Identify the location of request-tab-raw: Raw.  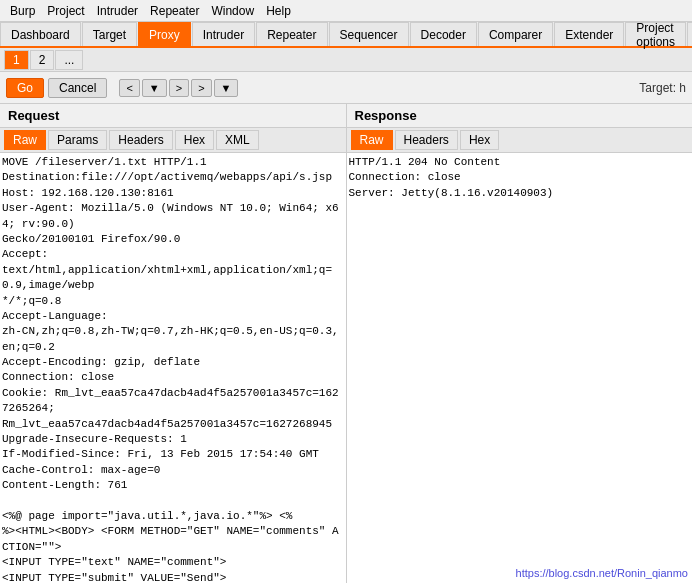
(25, 140).